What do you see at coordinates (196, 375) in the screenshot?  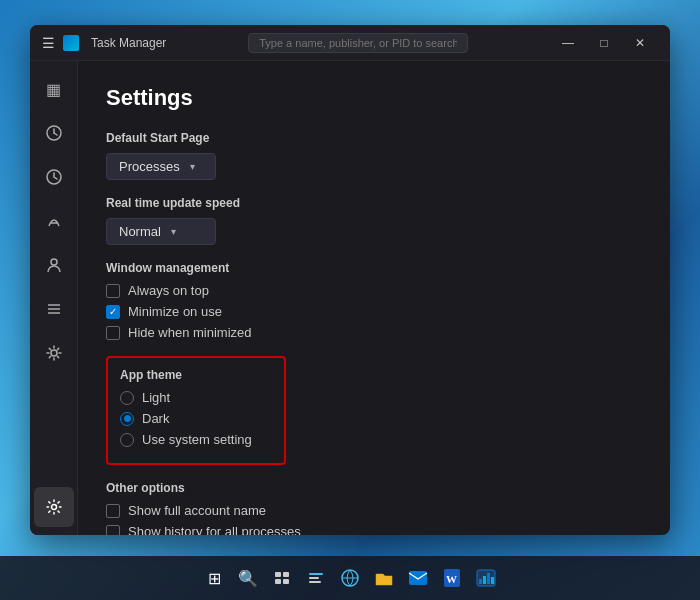 I see `app-theme-label: App theme` at bounding box center [196, 375].